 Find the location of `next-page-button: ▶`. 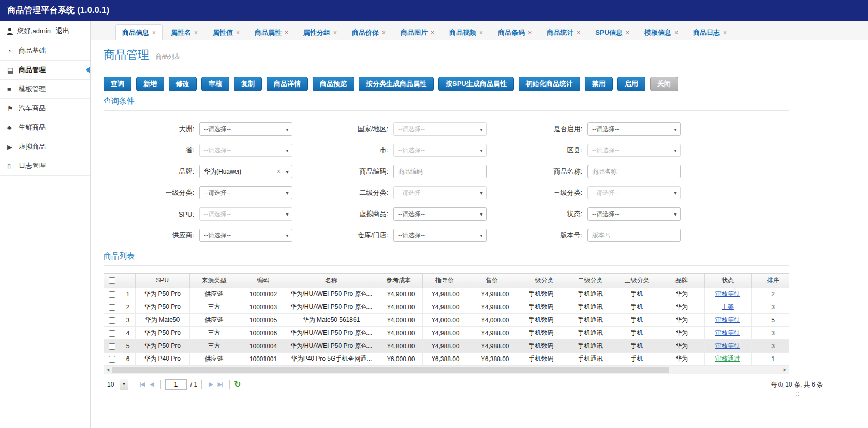

next-page-button: ▶ is located at coordinates (210, 384).